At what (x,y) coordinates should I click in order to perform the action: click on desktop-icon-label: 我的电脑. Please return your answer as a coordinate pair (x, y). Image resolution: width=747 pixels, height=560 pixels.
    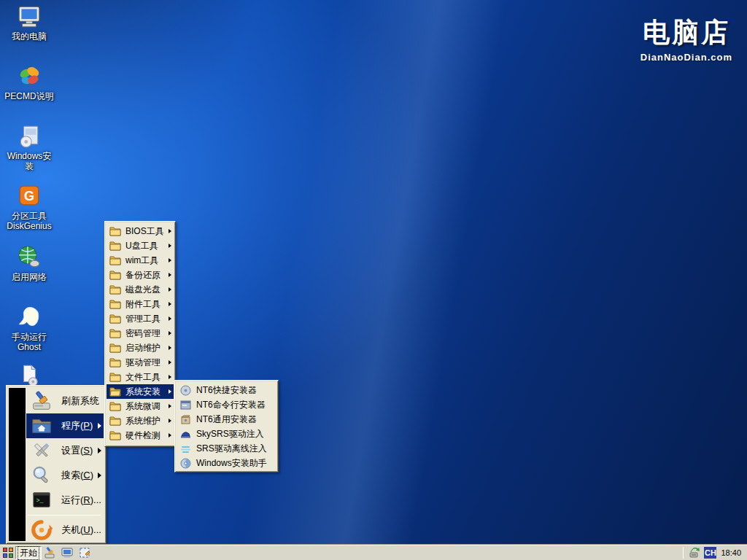
    Looking at the image, I should click on (29, 36).